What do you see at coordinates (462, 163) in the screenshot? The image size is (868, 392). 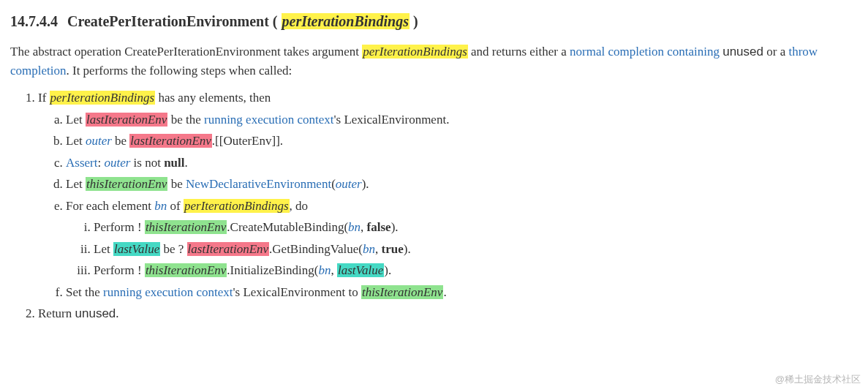 I see `step-1c: Assert: outer is not null.` at bounding box center [462, 163].